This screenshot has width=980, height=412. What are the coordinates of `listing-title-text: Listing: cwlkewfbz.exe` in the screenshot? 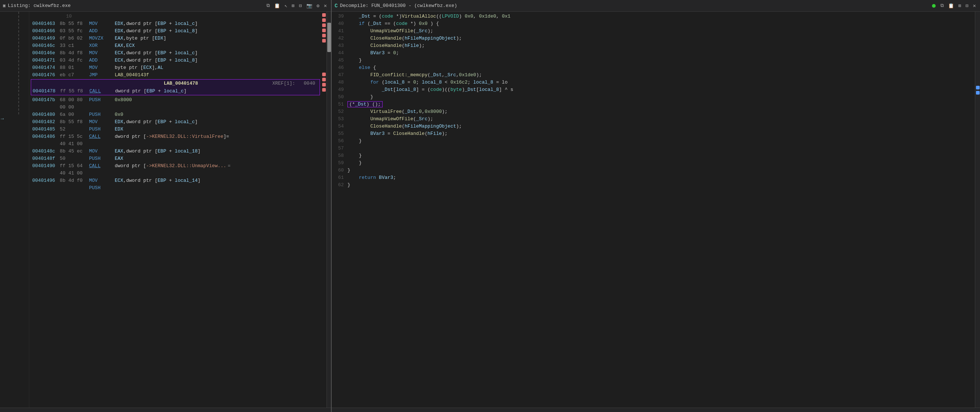 It's located at (135, 6).